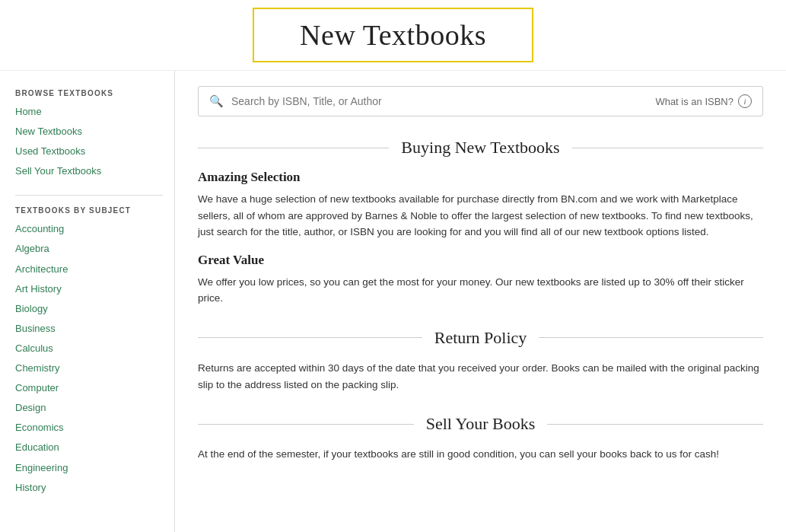  What do you see at coordinates (89, 249) in the screenshot?
I see `sidebar-item-algebra: Algebra` at bounding box center [89, 249].